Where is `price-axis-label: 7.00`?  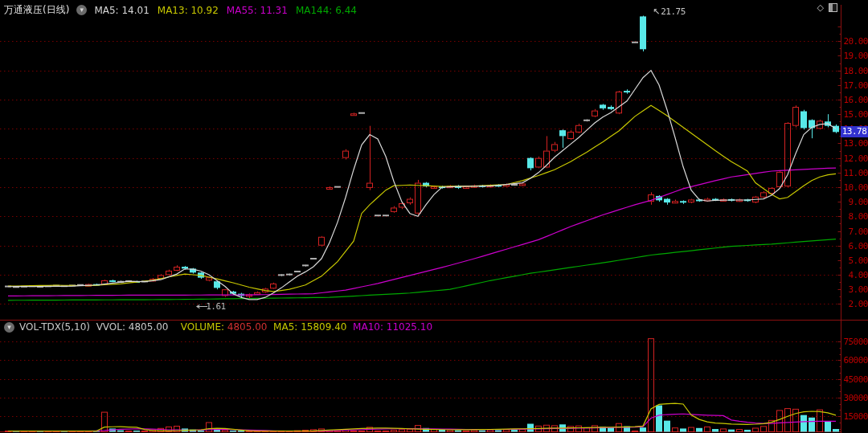 price-axis-label: 7.00 is located at coordinates (855, 231).